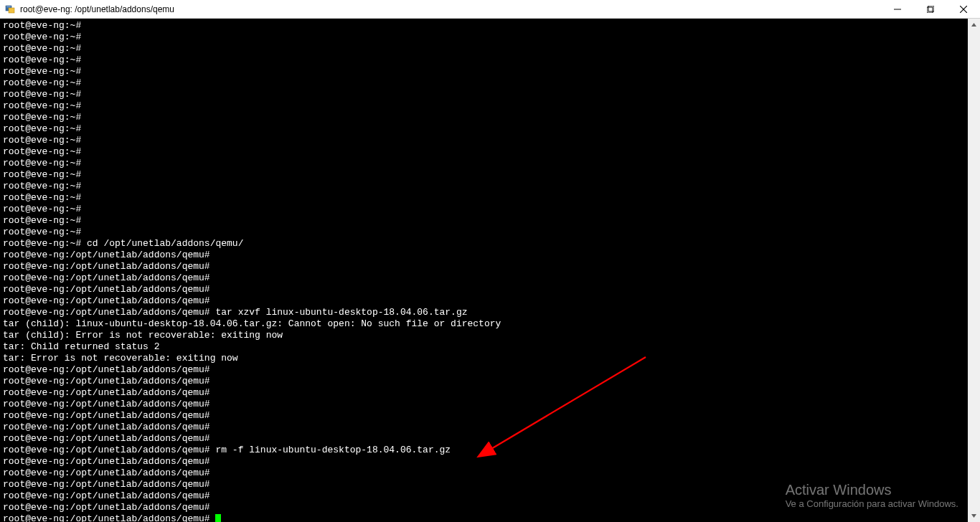  Describe the element at coordinates (930, 9) in the screenshot. I see `maximize-button` at that location.